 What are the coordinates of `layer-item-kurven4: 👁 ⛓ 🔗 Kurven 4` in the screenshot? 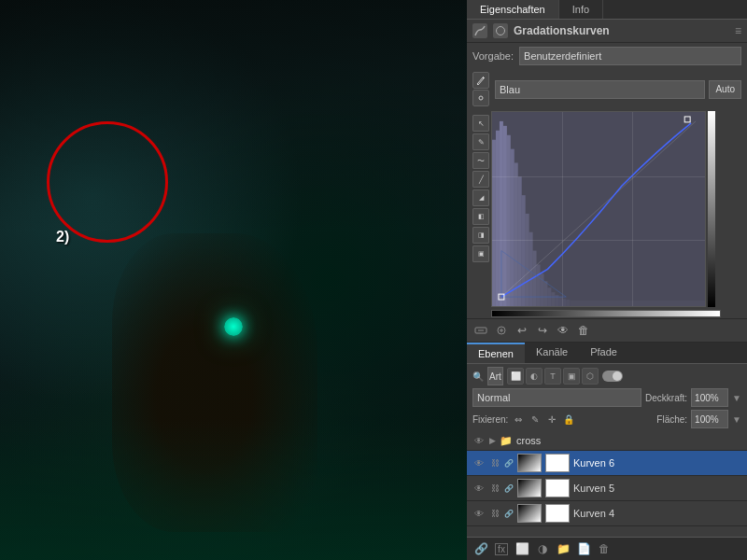 It's located at (607, 513).